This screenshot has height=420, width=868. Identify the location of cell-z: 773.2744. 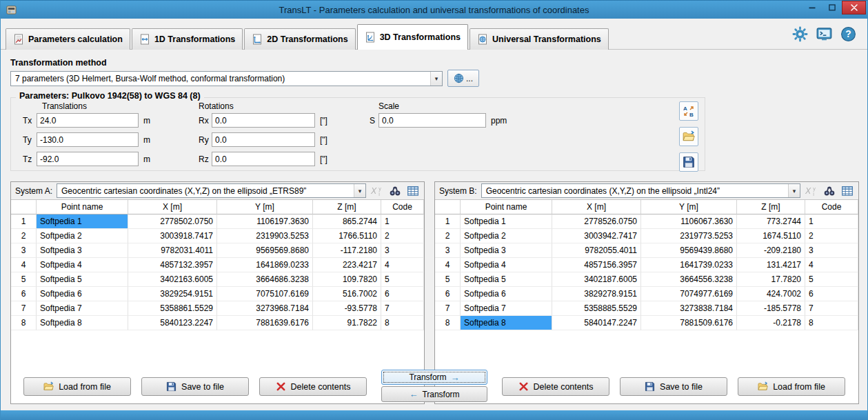
(771, 222).